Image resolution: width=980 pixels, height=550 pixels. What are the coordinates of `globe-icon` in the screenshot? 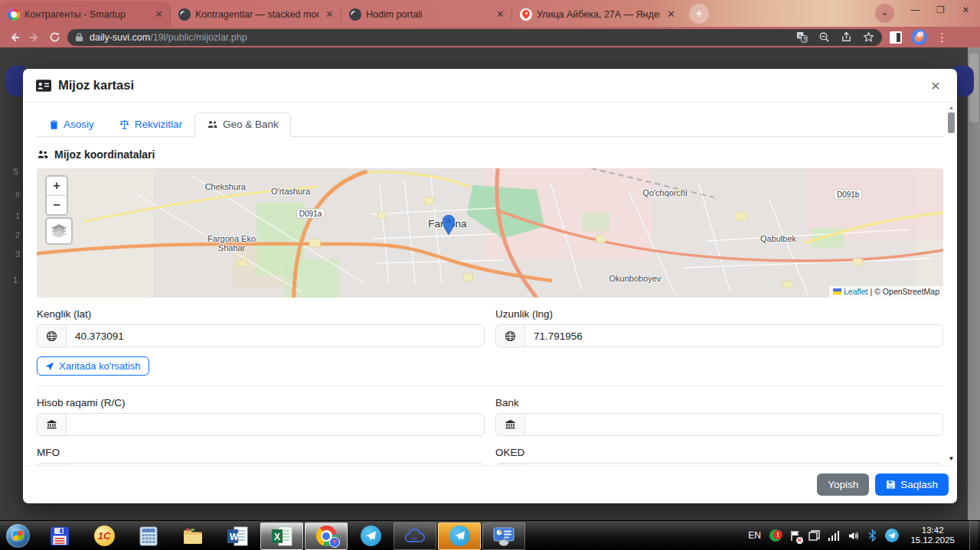 It's located at (51, 336).